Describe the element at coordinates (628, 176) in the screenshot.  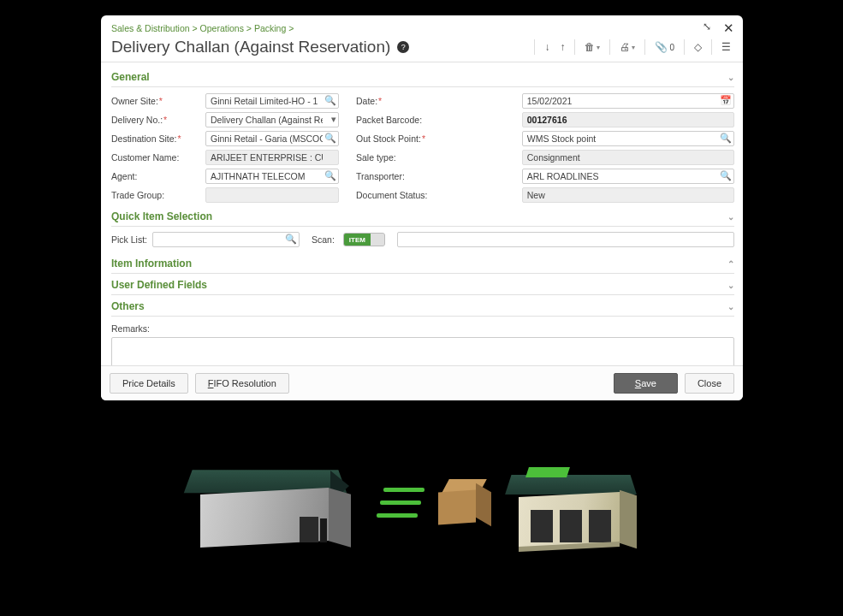
I see `transporter-input` at that location.